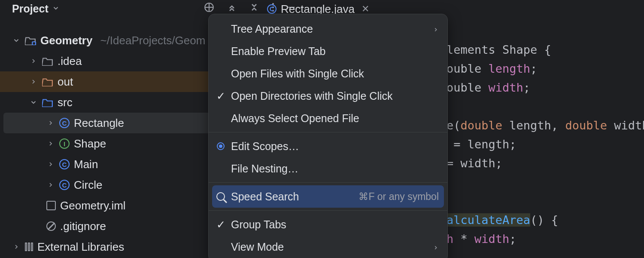  Describe the element at coordinates (264, 169) in the screenshot. I see `menu-label: File Nesting…` at that location.